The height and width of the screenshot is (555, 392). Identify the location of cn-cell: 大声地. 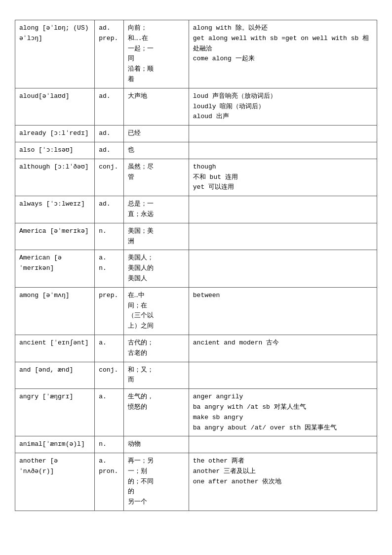
(156, 107).